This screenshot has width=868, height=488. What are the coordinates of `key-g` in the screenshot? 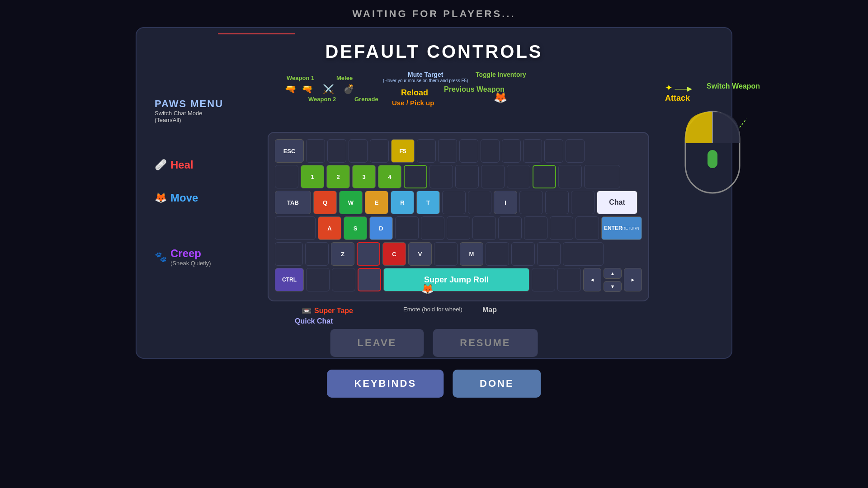 It's located at (433, 228).